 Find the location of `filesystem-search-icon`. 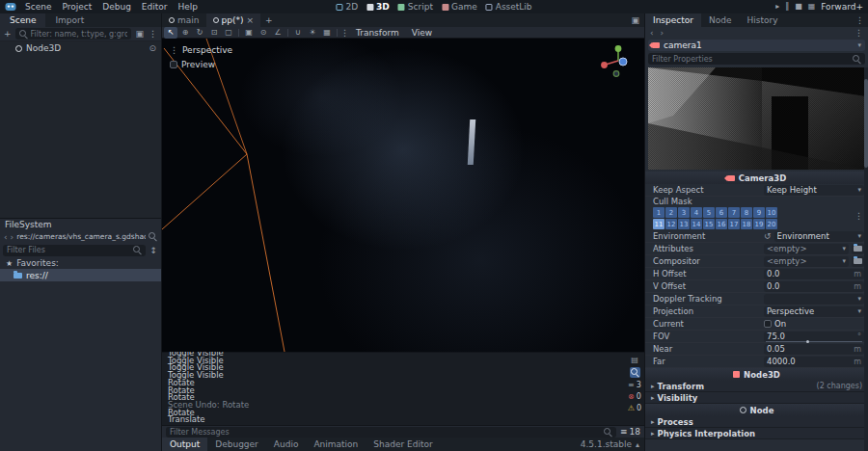

filesystem-search-icon is located at coordinates (152, 237).